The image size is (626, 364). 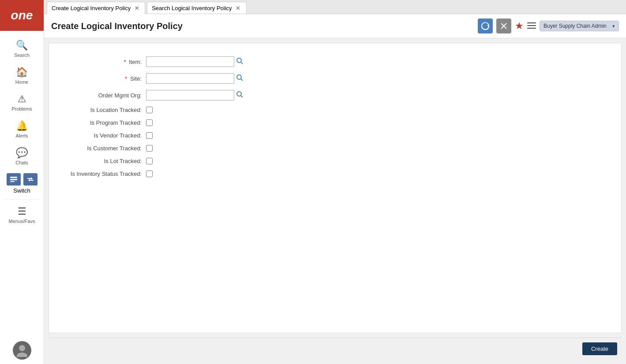 I want to click on switch-left-button, so click(x=14, y=179).